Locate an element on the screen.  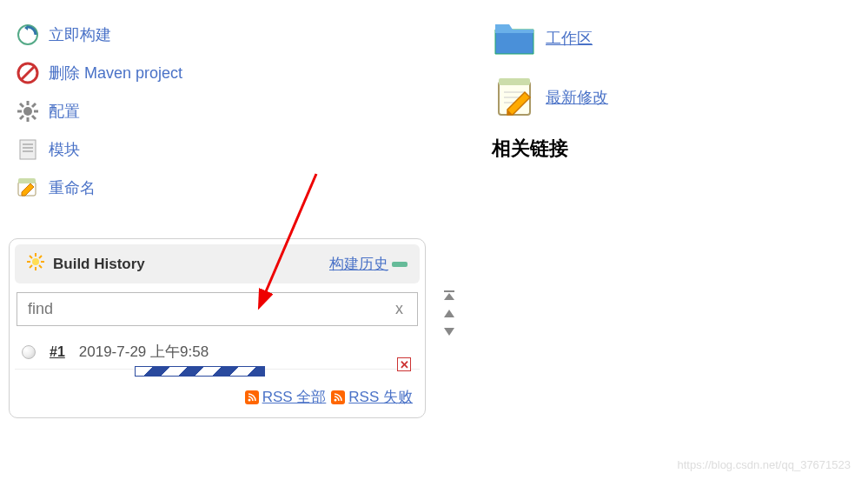
menu-label: 删除 Maven project is located at coordinates (116, 73).